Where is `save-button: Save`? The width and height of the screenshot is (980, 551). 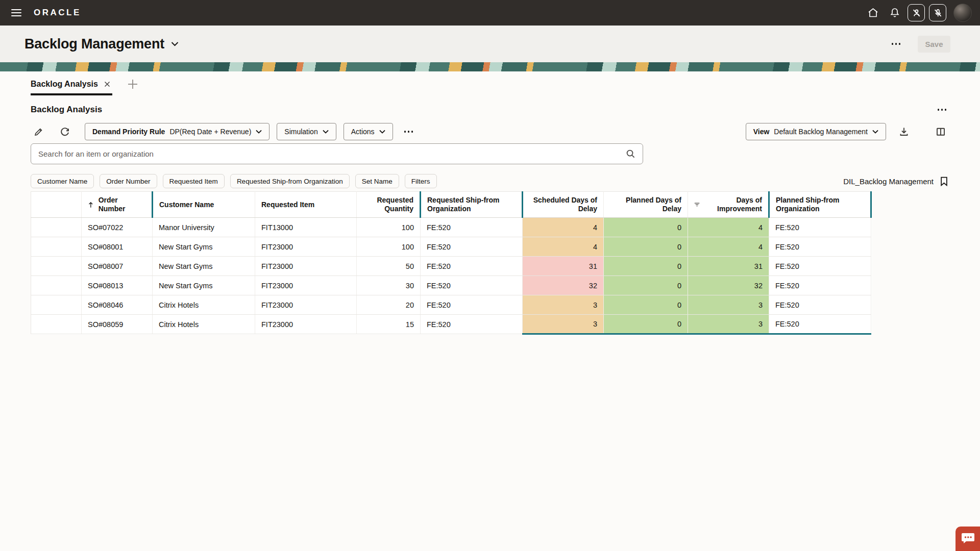 save-button: Save is located at coordinates (934, 44).